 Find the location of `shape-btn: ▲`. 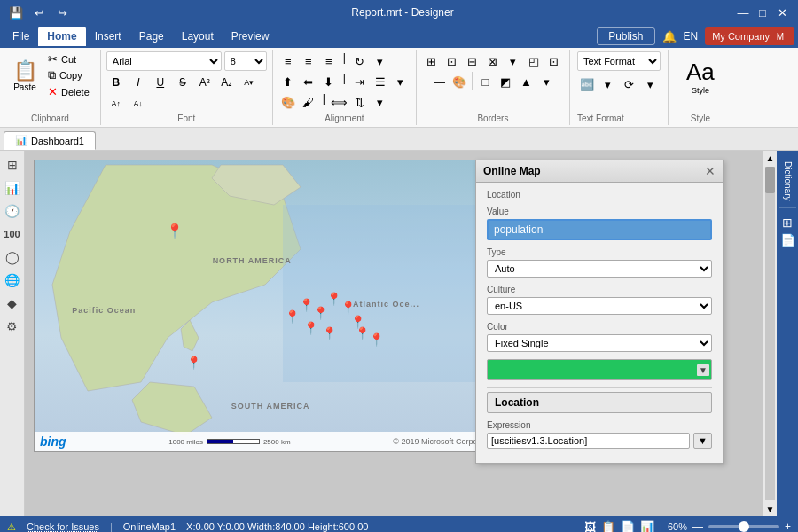

shape-btn: ▲ is located at coordinates (526, 82).